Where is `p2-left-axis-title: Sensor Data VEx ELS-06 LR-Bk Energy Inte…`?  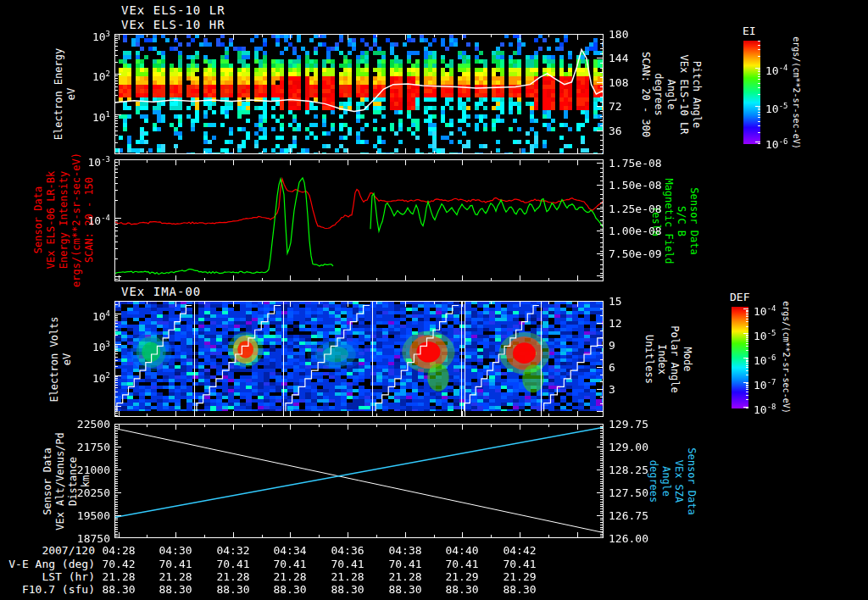 p2-left-axis-title: Sensor Data VEx ELS-06 LR-Bk Energy Inte… is located at coordinates (64, 220).